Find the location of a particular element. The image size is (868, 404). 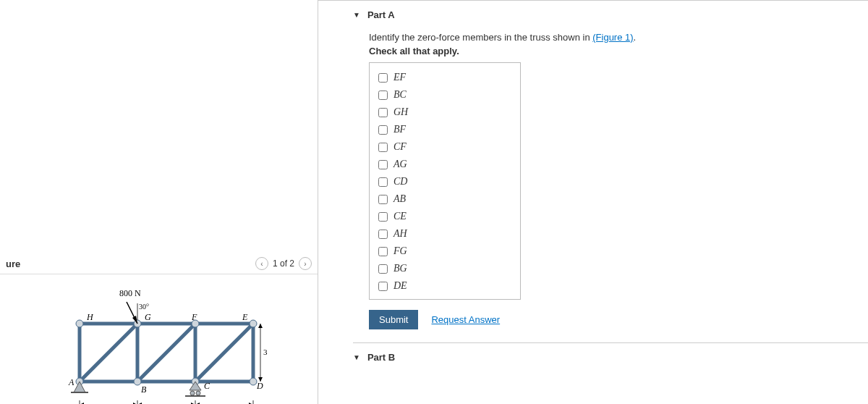

option-label: AG is located at coordinates (401, 164).